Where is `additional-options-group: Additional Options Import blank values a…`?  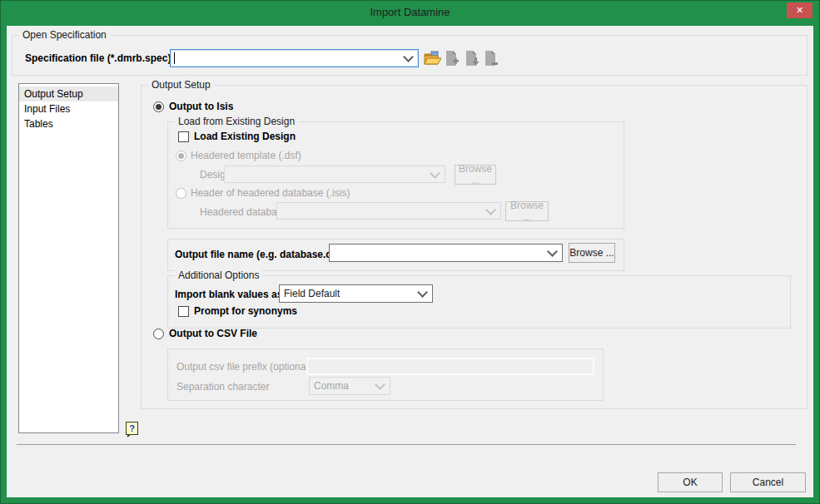 additional-options-group: Additional Options Import blank values a… is located at coordinates (480, 302).